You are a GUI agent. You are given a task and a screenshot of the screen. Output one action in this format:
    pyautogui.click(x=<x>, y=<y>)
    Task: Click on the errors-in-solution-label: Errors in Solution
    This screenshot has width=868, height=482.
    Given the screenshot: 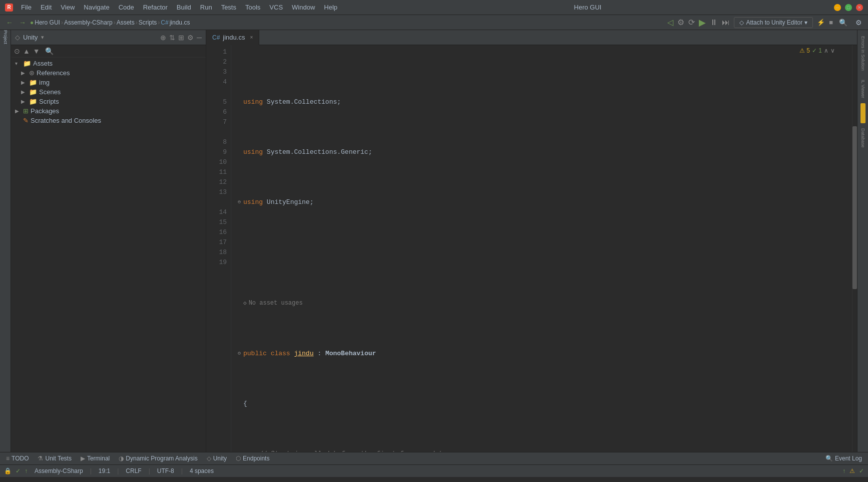 What is the action you would take?
    pyautogui.click(x=863, y=53)
    